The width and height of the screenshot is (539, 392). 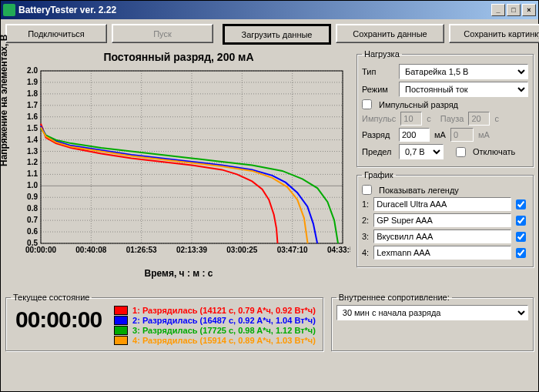 What do you see at coordinates (394, 297) in the screenshot?
I see `resistance-legend: Внутреннее сопротивление:` at bounding box center [394, 297].